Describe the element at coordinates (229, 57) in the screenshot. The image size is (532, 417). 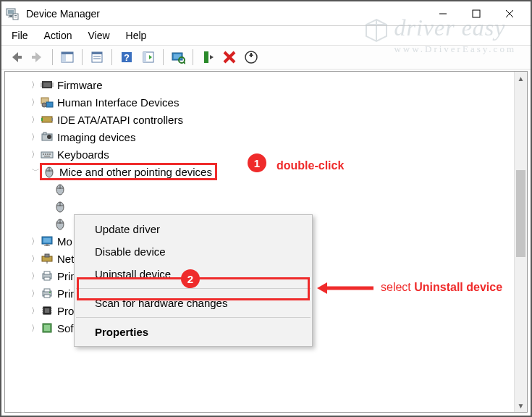
I see `uninstall-device-button` at that location.